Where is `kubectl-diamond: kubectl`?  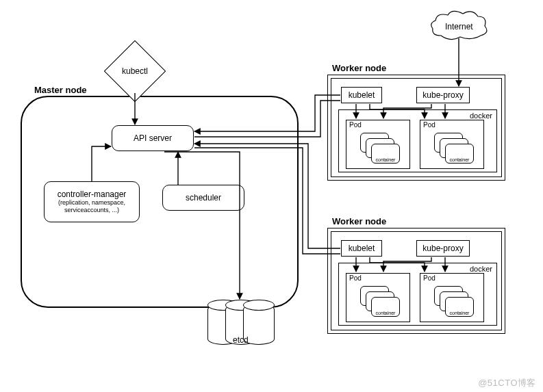 kubectl-diamond: kubectl is located at coordinates (135, 71).